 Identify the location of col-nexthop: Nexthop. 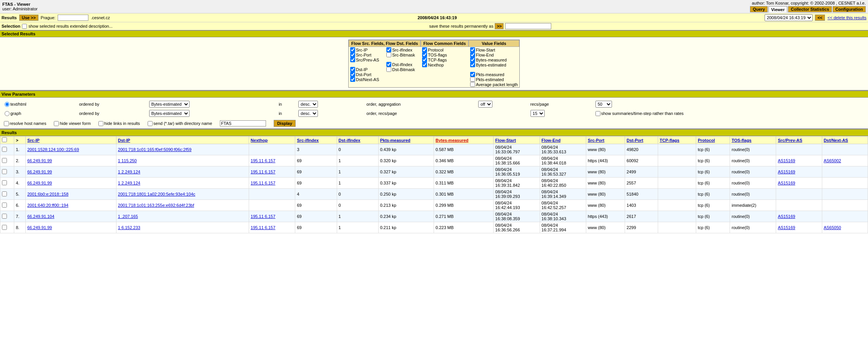
(272, 140).